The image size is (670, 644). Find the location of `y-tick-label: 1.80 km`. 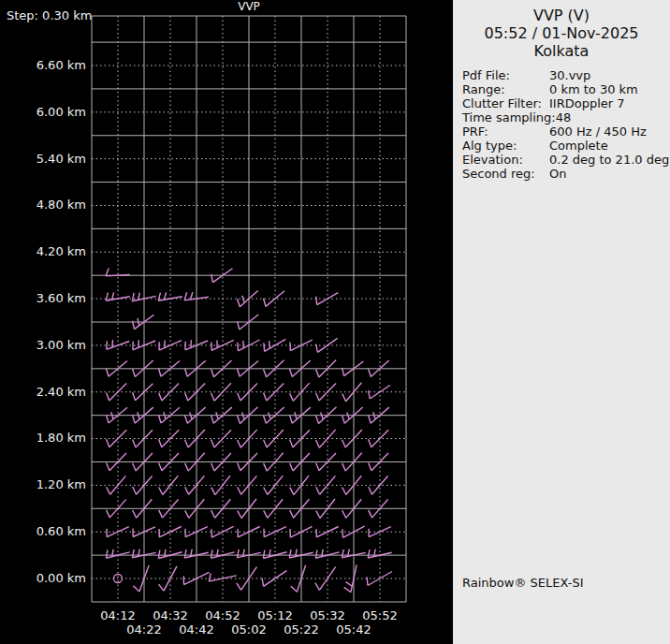

y-tick-label: 1.80 km is located at coordinates (43, 438).